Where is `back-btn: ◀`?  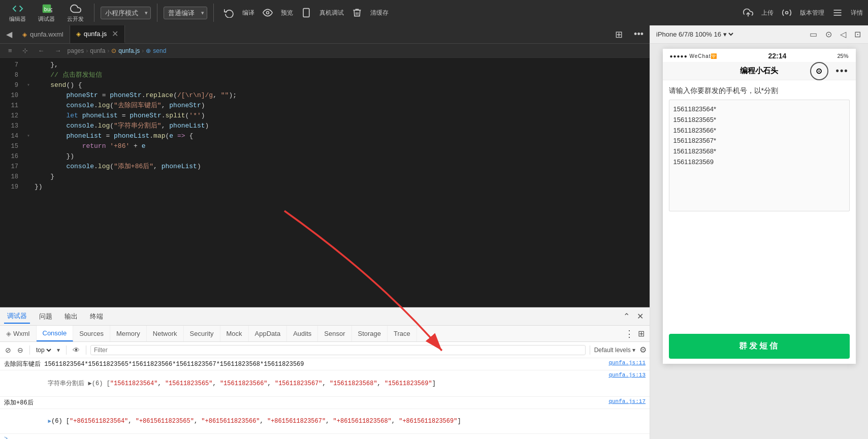 back-btn: ◀ is located at coordinates (9, 35).